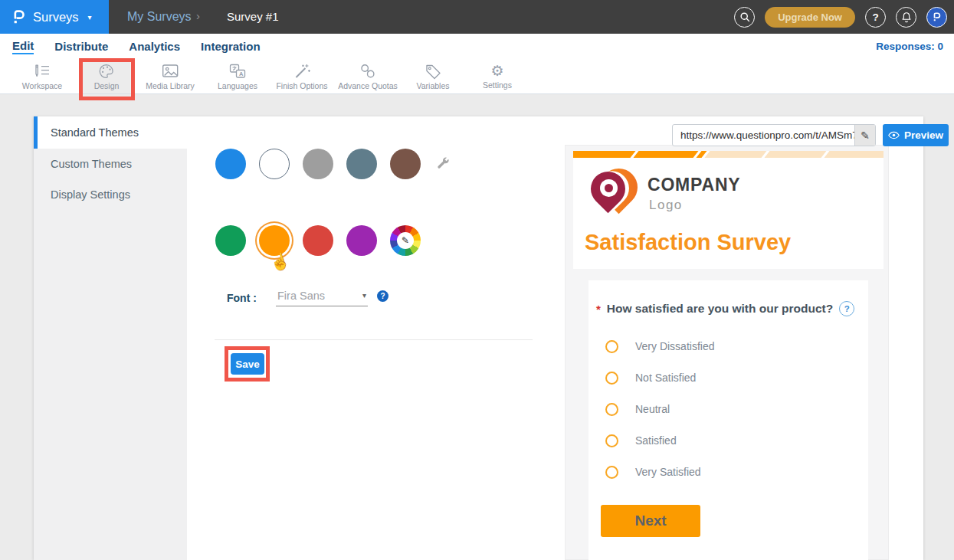  I want to click on question-help-button: ?, so click(847, 309).